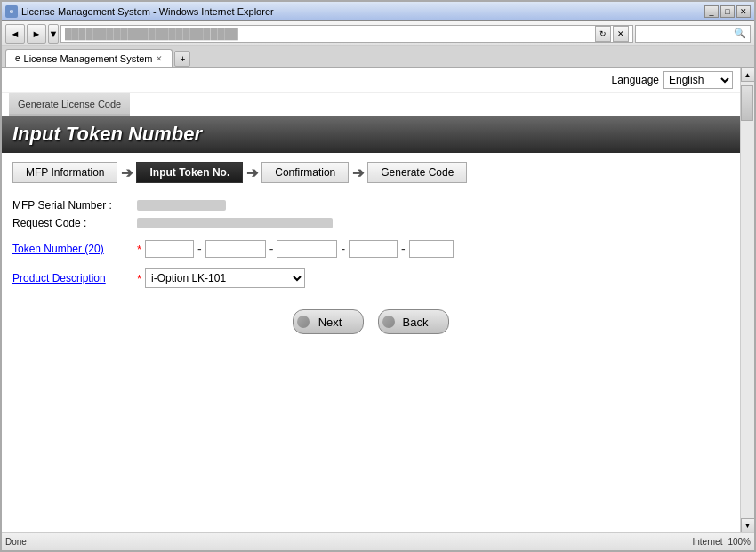 Image resolution: width=756 pixels, height=552 pixels. What do you see at coordinates (371, 172) in the screenshot?
I see `progress-steps: MFP Information ➔ Input Token No. ➔ Conf…` at bounding box center [371, 172].